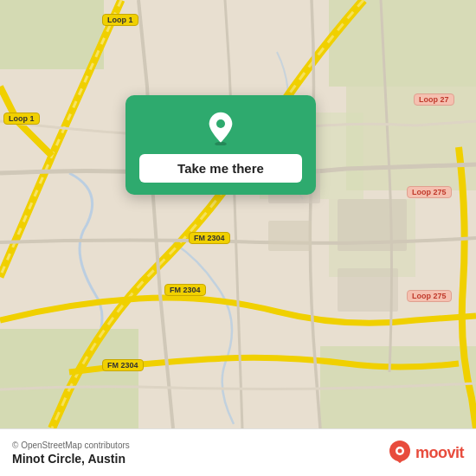  What do you see at coordinates (426, 453) in the screenshot?
I see `moovit-logo: moovit` at bounding box center [426, 453].